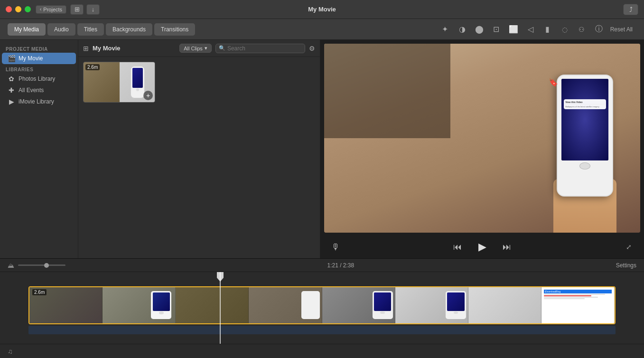 This screenshot has height=358, width=644. What do you see at coordinates (482, 247) in the screenshot?
I see `preview-controls: 🎙 ⏮ ▶ ⏭ ⤢` at bounding box center [482, 247].